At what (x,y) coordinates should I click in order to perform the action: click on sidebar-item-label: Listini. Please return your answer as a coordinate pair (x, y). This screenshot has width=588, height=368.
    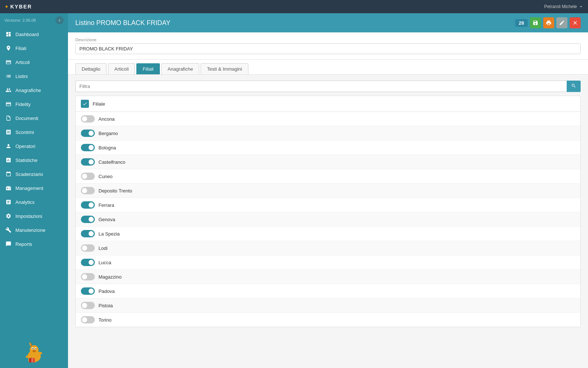
    Looking at the image, I should click on (21, 77).